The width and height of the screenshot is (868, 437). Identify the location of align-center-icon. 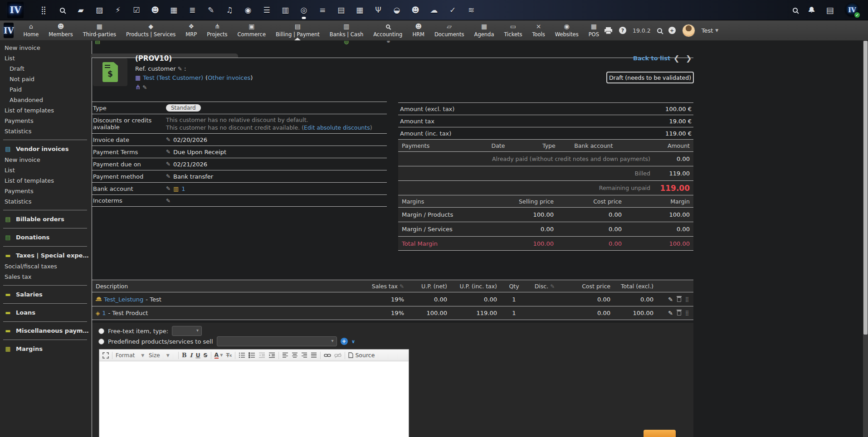
(295, 355).